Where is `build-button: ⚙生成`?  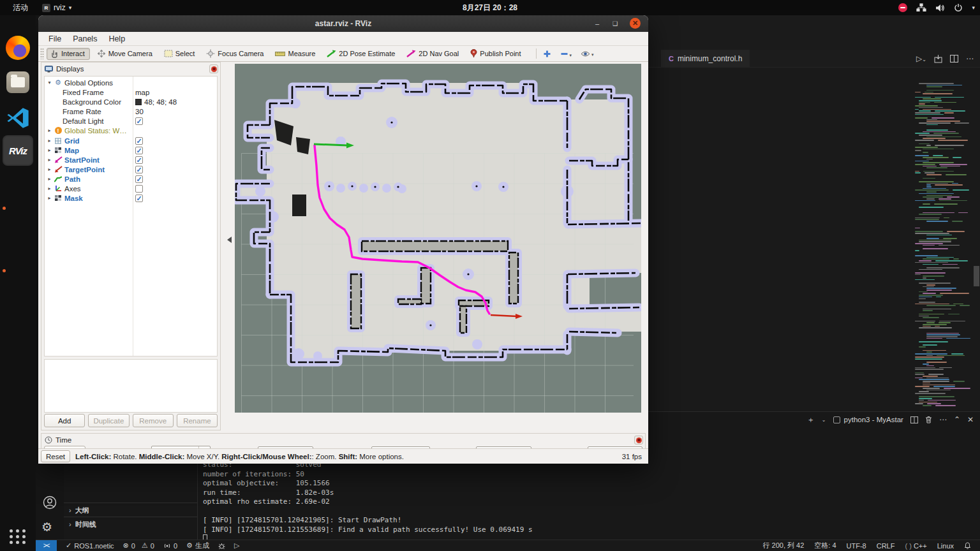
build-button: ⚙生成 is located at coordinates (198, 546).